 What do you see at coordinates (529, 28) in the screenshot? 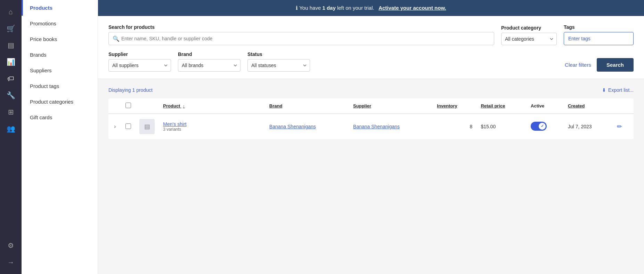
I see `category-label: Product category` at bounding box center [529, 28].